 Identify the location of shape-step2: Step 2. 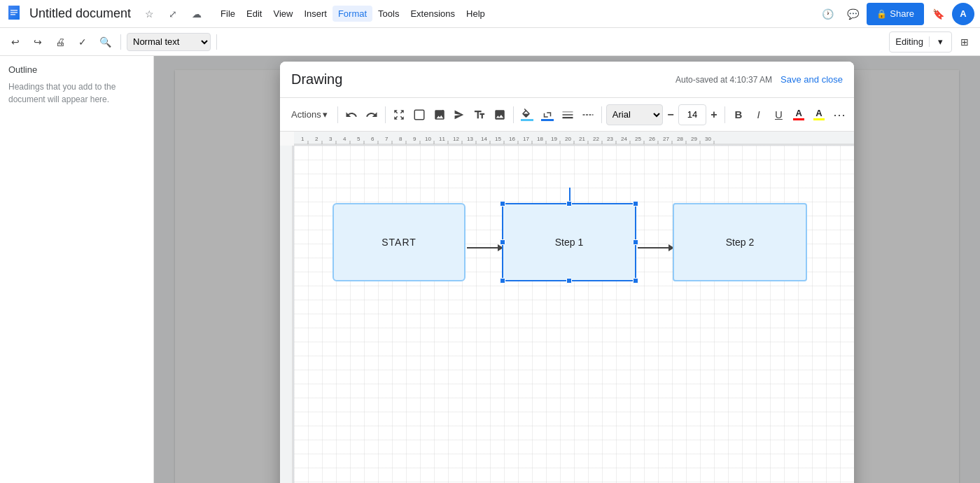
(740, 242).